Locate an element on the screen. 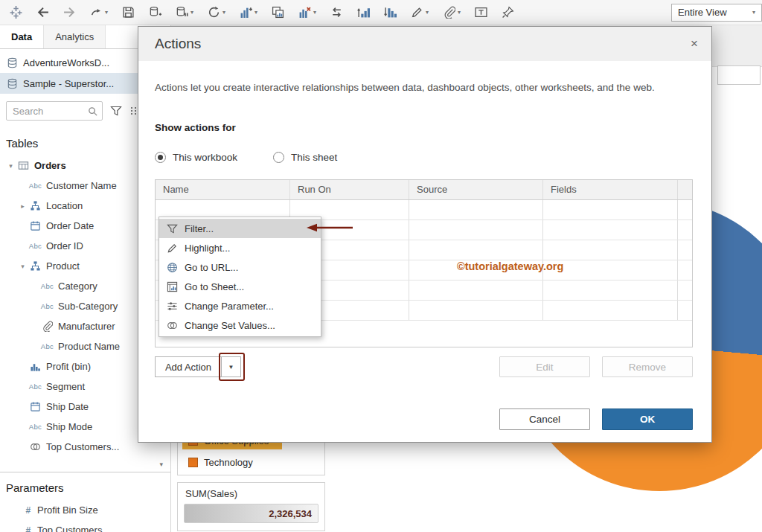 The height and width of the screenshot is (532, 762). calendar-icon is located at coordinates (36, 226).